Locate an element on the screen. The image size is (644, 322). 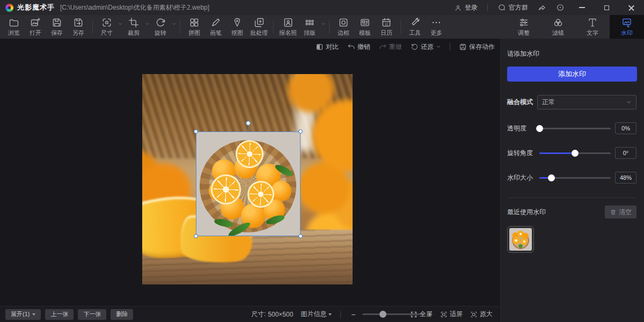
toolbar-browse: 浏览 is located at coordinates (14, 27).